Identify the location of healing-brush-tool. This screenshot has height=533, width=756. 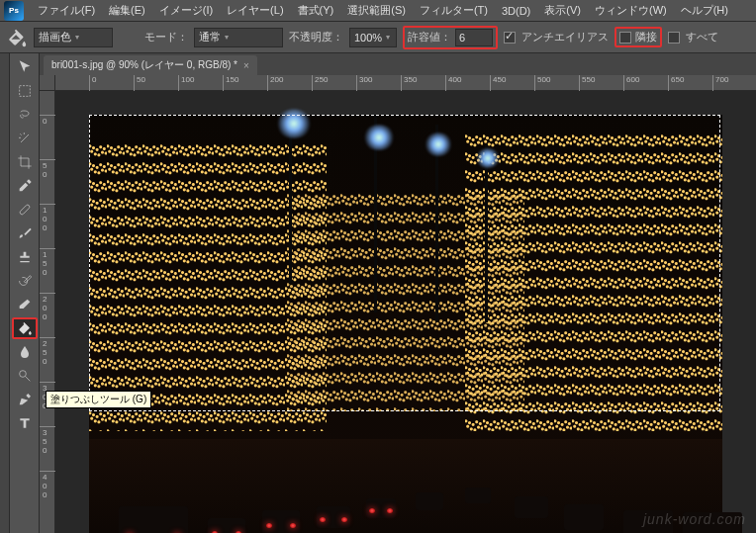
(25, 210).